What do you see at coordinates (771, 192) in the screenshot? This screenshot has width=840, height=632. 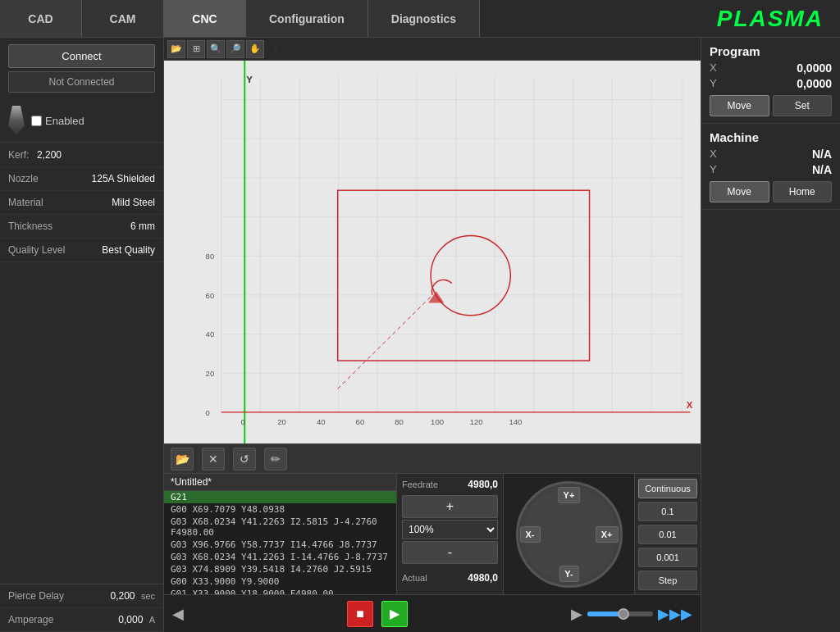 I see `machine-btn-row: Move Home` at bounding box center [771, 192].